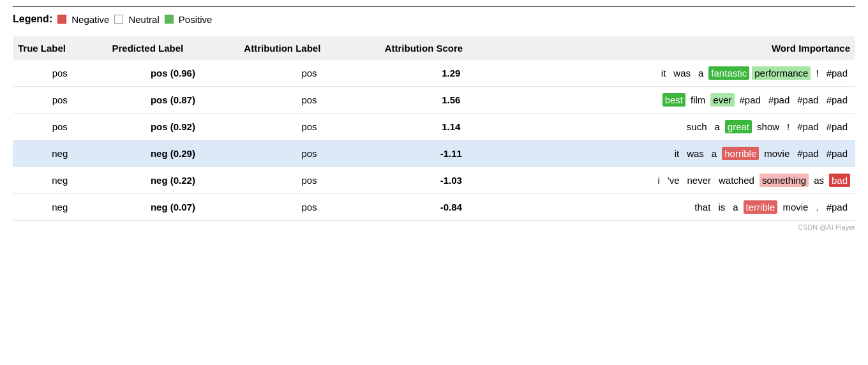  What do you see at coordinates (768, 126) in the screenshot?
I see `word-token: show` at bounding box center [768, 126].